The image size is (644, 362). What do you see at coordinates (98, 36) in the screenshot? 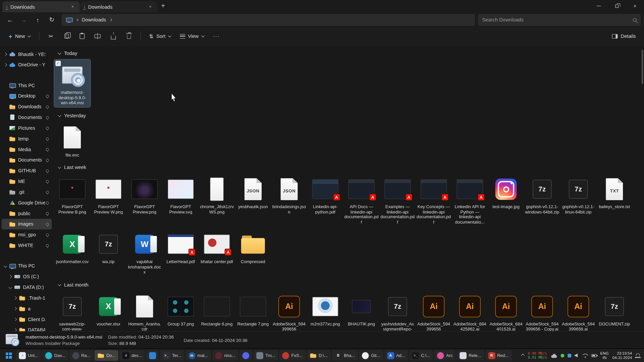
I see `rename-button` at bounding box center [98, 36].